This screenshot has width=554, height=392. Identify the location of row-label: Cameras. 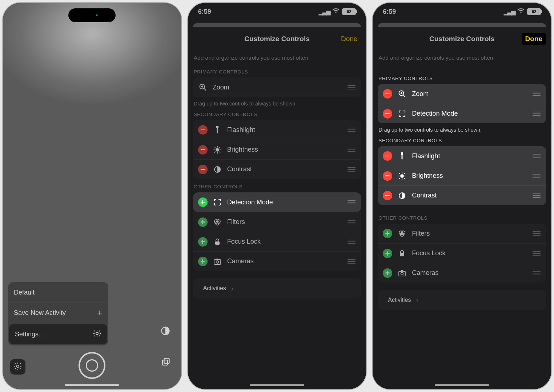
(285, 261).